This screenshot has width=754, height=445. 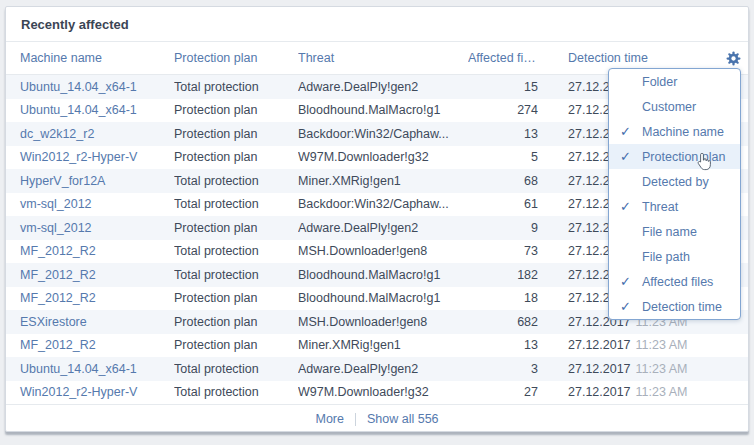 What do you see at coordinates (674, 156) in the screenshot?
I see `menu-item-protection-plan: ✓ Protection plan` at bounding box center [674, 156].